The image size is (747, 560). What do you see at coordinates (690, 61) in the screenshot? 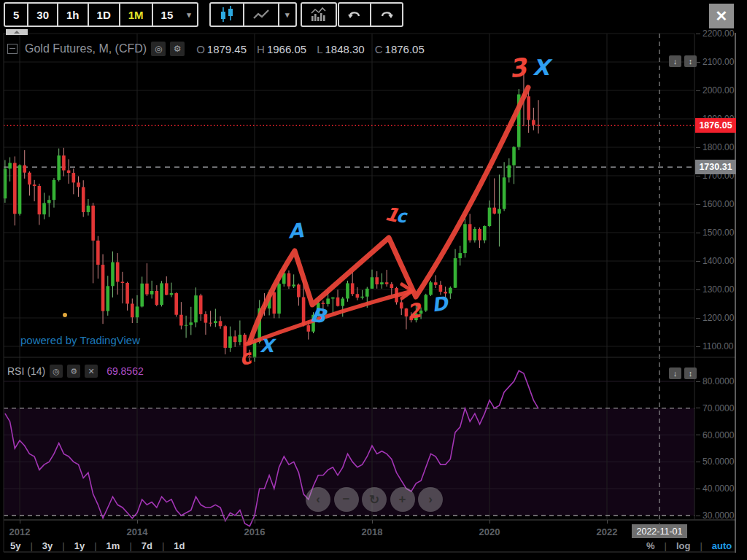
I see `maximize-pane-button: ↕` at bounding box center [690, 61].